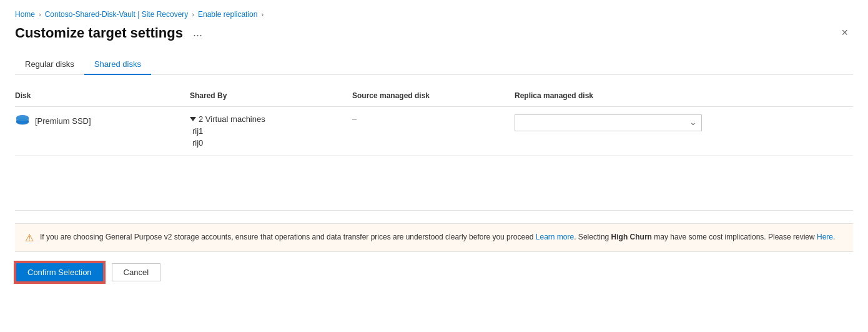 Image resolution: width=868 pixels, height=332 pixels. Describe the element at coordinates (193, 119) in the screenshot. I see `triangle-icon` at that location.